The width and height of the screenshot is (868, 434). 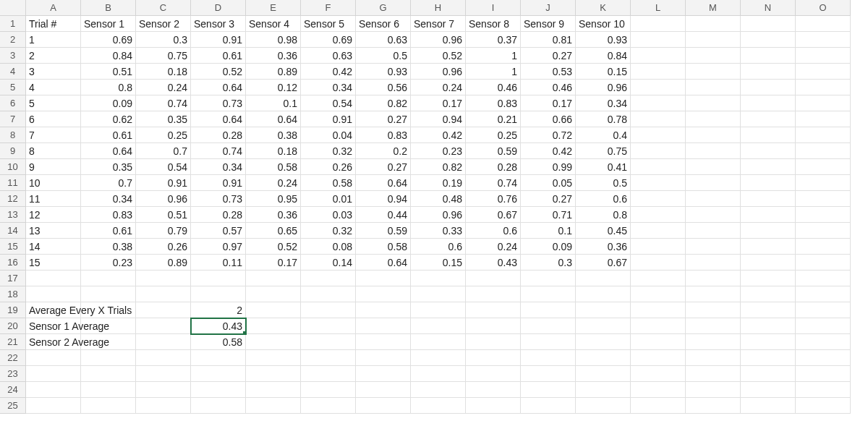 I want to click on cell-J3: 0.27, so click(x=548, y=56).